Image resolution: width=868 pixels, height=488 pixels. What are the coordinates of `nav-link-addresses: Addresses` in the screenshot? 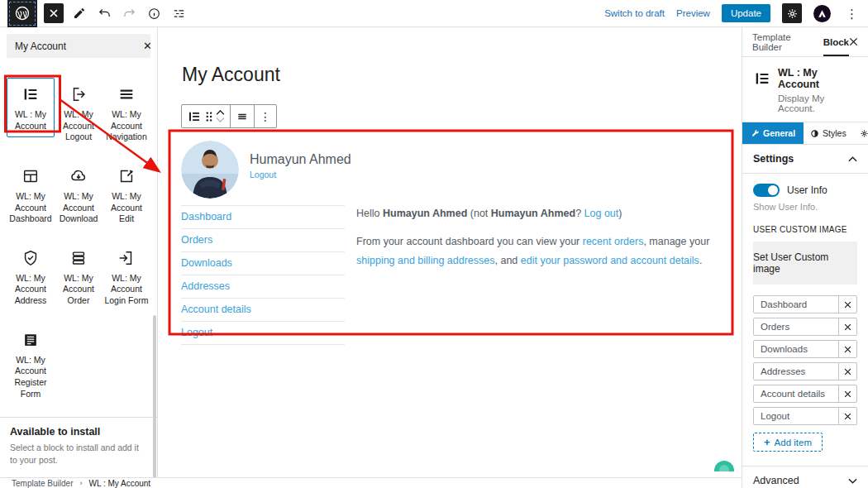 It's located at (263, 287).